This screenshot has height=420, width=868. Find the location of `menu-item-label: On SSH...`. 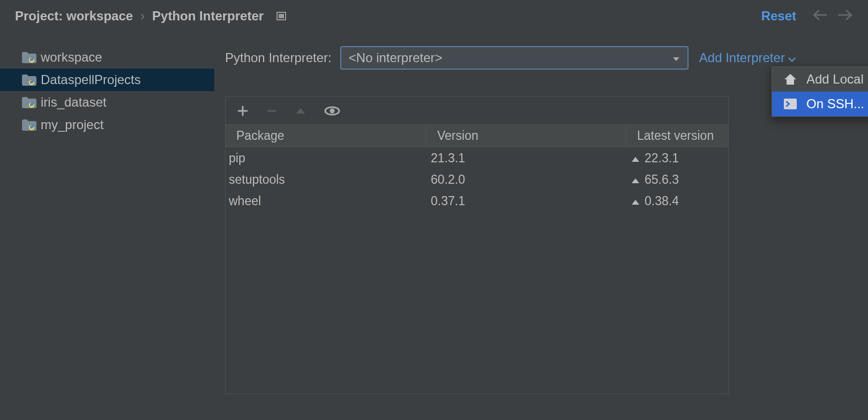

menu-item-label: On SSH... is located at coordinates (835, 104).